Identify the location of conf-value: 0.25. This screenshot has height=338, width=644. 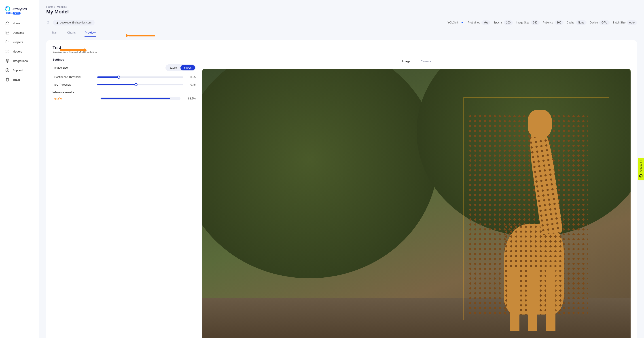
(191, 77).